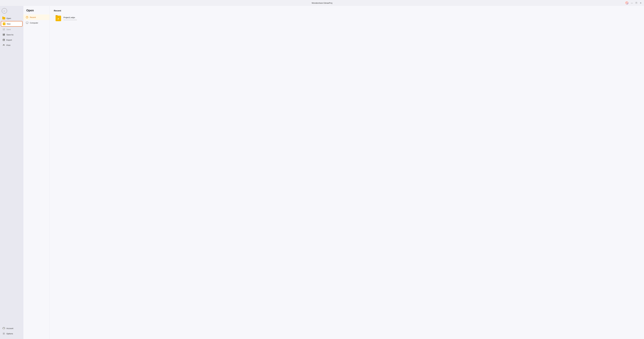  Describe the element at coordinates (27, 17) in the screenshot. I see `clock-icon` at that location.